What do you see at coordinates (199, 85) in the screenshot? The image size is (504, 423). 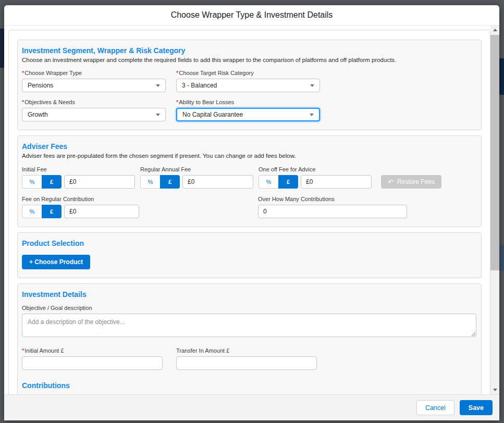 I see `risk-category-value: 3 - Balanced` at bounding box center [199, 85].